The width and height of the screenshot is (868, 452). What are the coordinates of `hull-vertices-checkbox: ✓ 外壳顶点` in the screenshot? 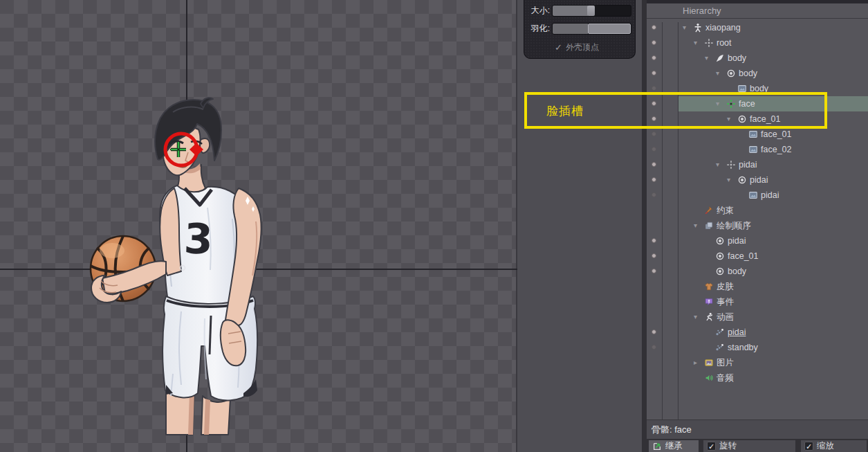 It's located at (577, 47).